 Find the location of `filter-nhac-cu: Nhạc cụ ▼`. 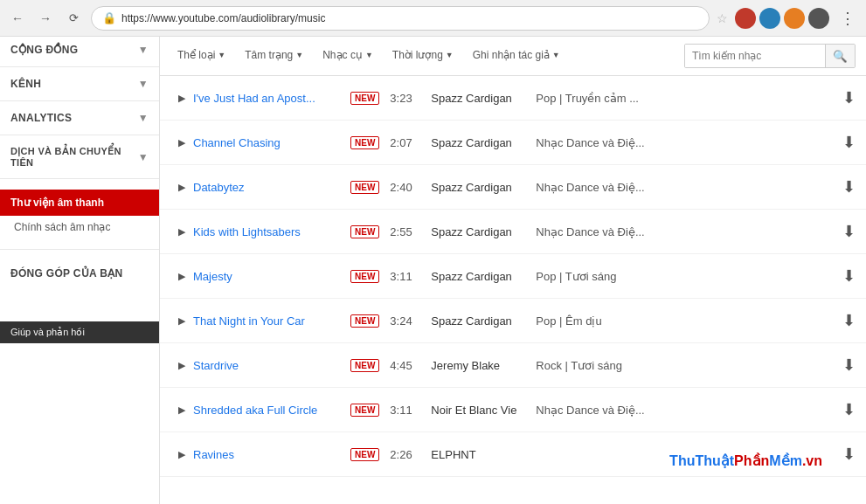

filter-nhac-cu: Nhạc cụ ▼ is located at coordinates (348, 56).